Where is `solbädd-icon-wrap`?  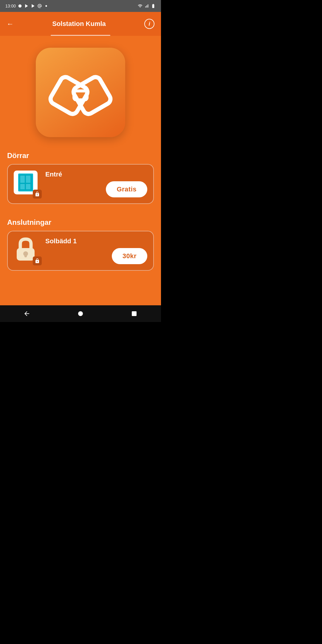
solbädd-icon-wrap is located at coordinates (27, 251).